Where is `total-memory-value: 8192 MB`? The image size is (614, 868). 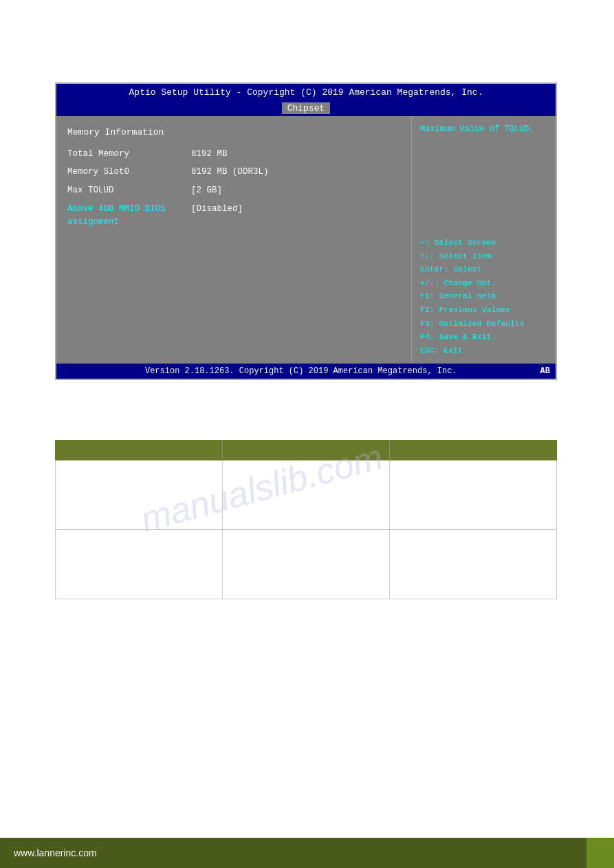 total-memory-value: 8192 MB is located at coordinates (209, 154).